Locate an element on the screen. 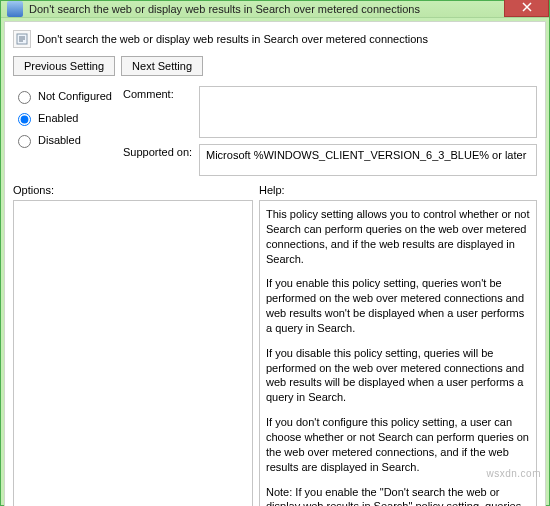 The width and height of the screenshot is (550, 506). comment-supported-grid: Comment: Supported on: Microsoft %WINDOW… is located at coordinates (330, 131).